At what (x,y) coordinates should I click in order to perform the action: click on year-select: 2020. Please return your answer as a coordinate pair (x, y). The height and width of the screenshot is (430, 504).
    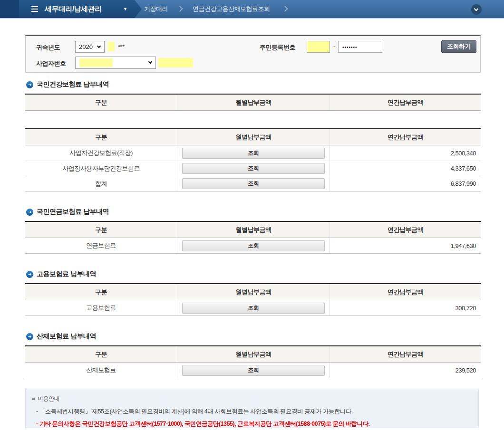
    Looking at the image, I should click on (90, 47).